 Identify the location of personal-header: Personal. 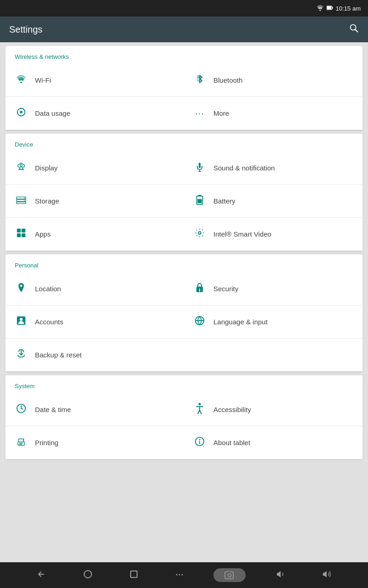
(184, 264).